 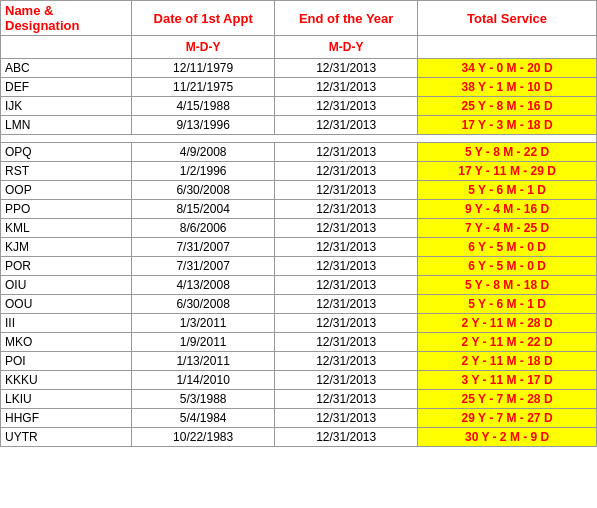 I want to click on cell-service: 5 Y - 8 M - 18 D, so click(x=508, y=286).